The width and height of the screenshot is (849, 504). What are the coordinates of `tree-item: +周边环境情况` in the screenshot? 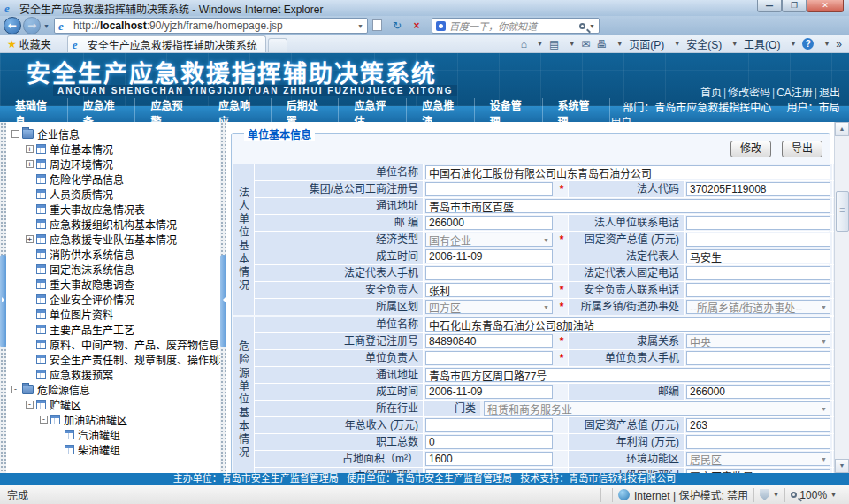 It's located at (113, 164).